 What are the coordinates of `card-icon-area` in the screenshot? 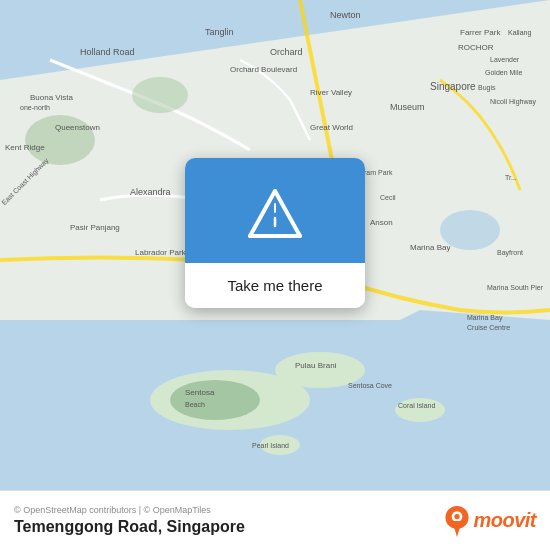 It's located at (275, 210).